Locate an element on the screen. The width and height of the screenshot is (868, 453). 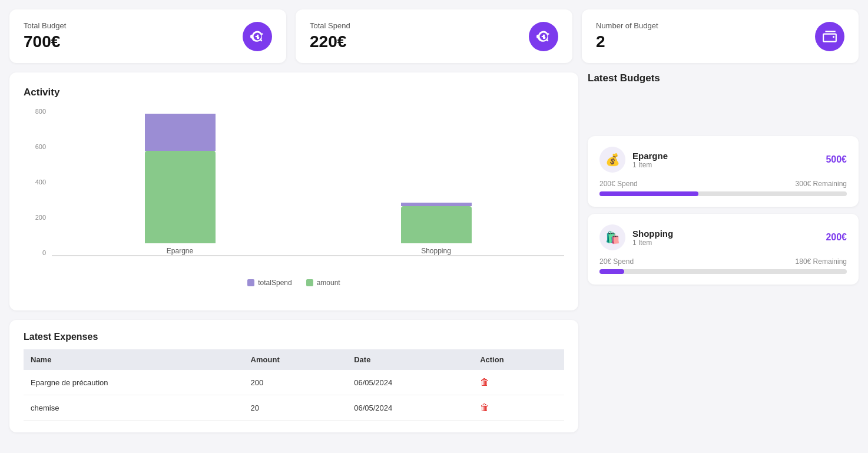
col-date: Date is located at coordinates (410, 359).